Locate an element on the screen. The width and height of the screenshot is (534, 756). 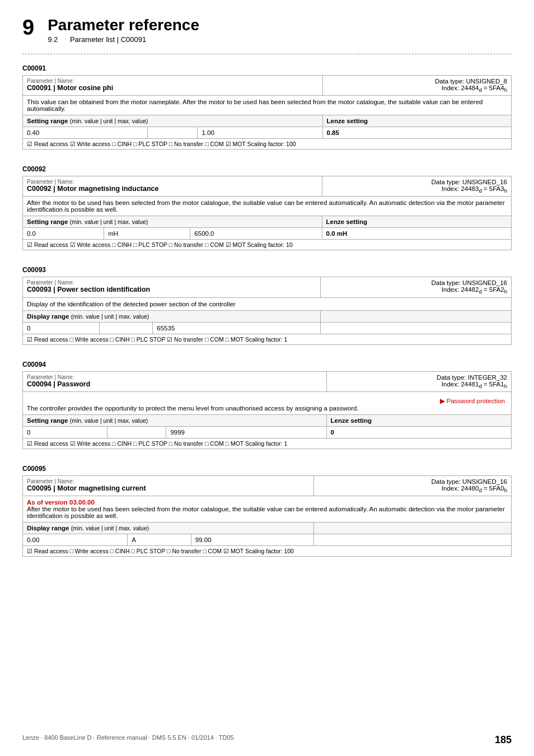
index-value: Index: 24482d = 5FA2h is located at coordinates (416, 290).